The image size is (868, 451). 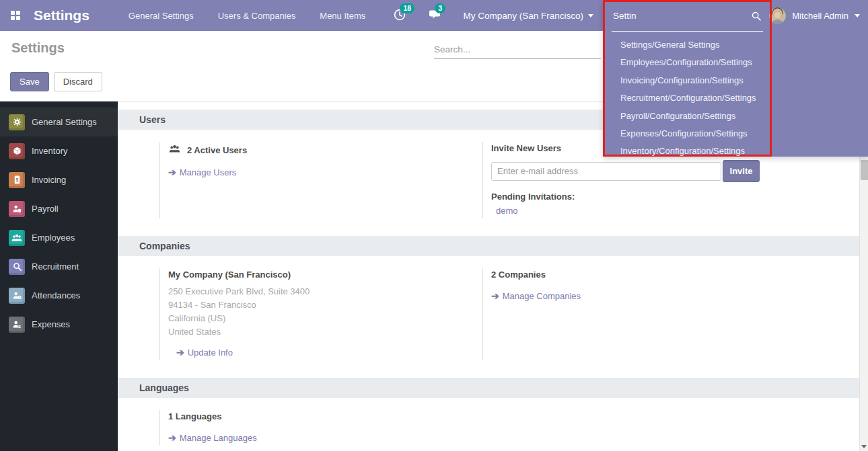 What do you see at coordinates (536, 296) in the screenshot?
I see `manage-companies-link: ➔ Manage Companies` at bounding box center [536, 296].